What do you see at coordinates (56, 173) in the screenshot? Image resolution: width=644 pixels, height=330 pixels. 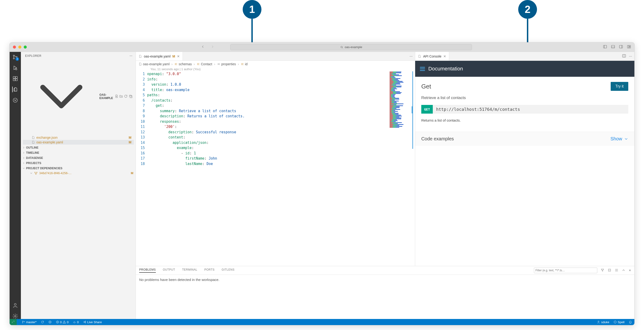 I see `dependency-name: 346d7416-8f46-4256-…` at bounding box center [56, 173].